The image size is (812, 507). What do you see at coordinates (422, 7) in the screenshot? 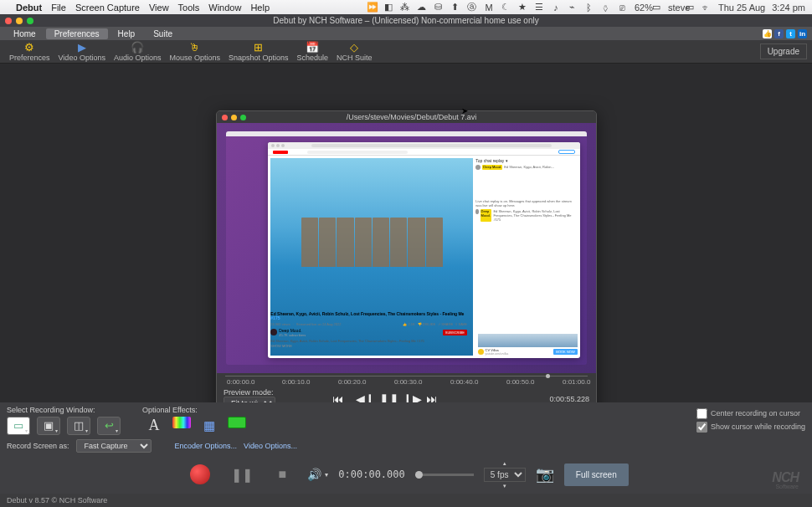
I see `menubar-extra-icon: ☁` at bounding box center [422, 7].